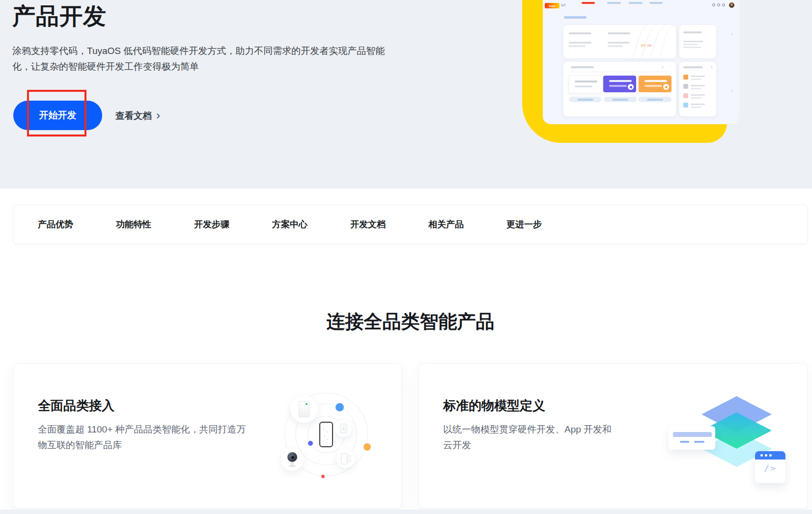 This screenshot has width=812, height=514. I want to click on tuya-logo: tuya, so click(552, 6).